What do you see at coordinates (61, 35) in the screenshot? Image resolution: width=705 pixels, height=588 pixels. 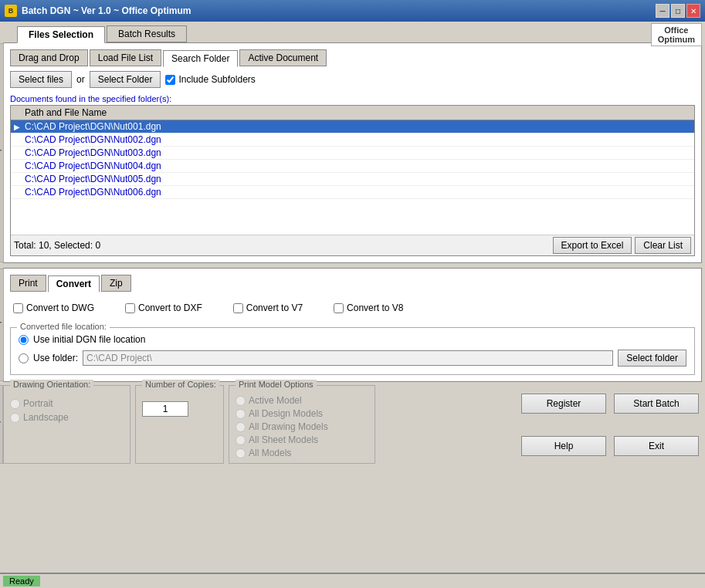 I see `tab-files-selection: Files Selection` at bounding box center [61, 35].